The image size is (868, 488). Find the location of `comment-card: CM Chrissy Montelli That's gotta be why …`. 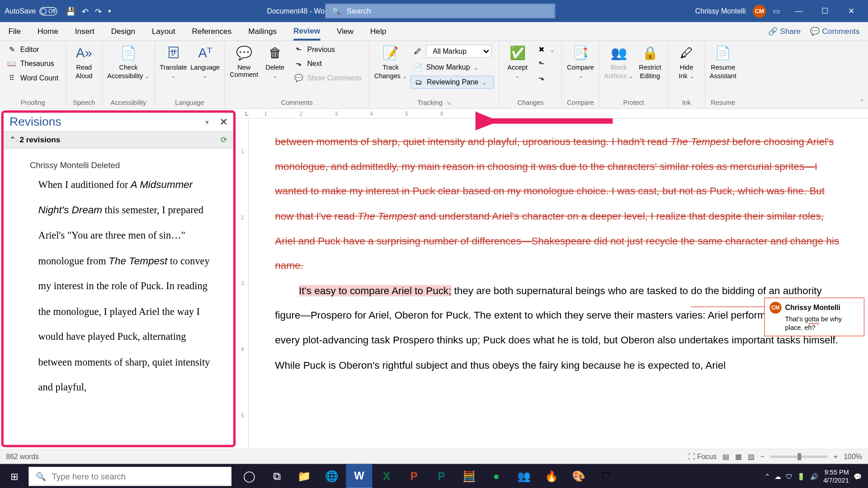

comment-card: CM Chrissy Montelli That's gotta be why … is located at coordinates (814, 316).